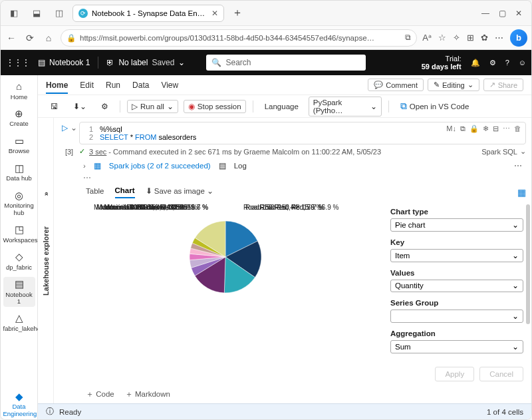 This screenshot has width=532, height=420. Describe the element at coordinates (180, 192) in the screenshot. I see `save-image-button: ⬇ Save as image ⌄` at that location.